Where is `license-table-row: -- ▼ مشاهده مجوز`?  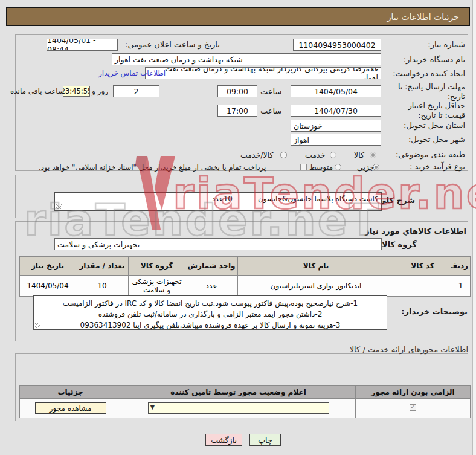
license-table-row: -- ▼ مشاهده مجوز is located at coordinates (245, 408).